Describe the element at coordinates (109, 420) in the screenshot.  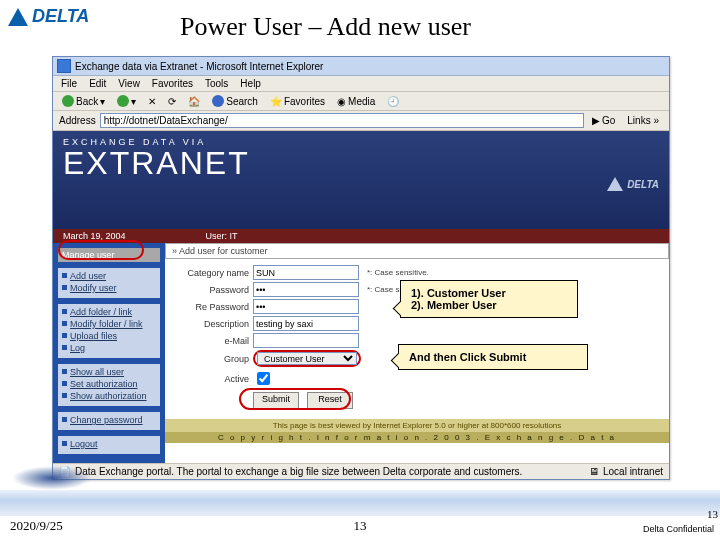
I see `sidebar-change-password: Change password` at that location.